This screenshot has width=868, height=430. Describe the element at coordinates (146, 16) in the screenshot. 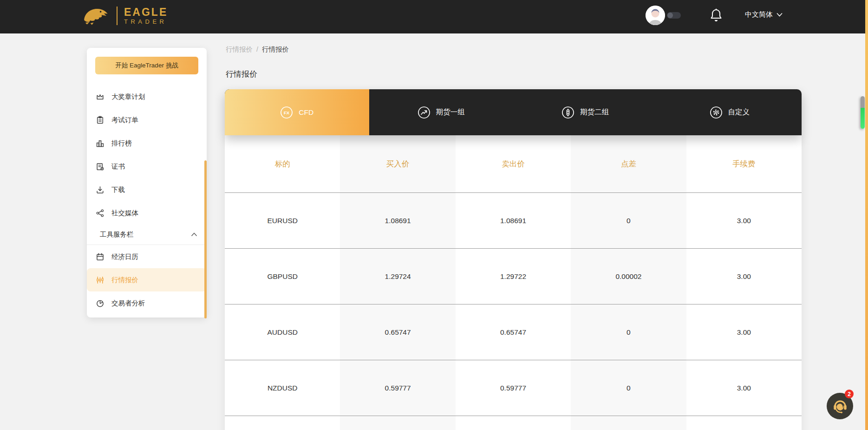

I see `brand-text: EAGLE TRADER` at that location.